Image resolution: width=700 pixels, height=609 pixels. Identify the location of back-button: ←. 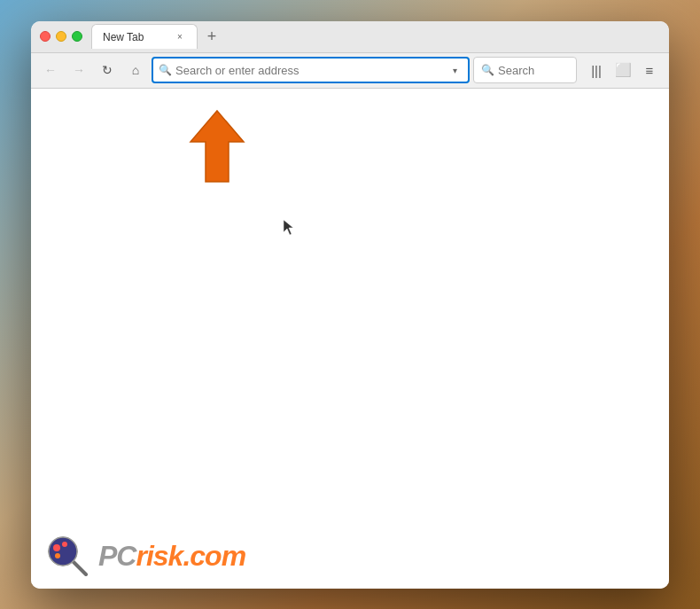
(51, 70).